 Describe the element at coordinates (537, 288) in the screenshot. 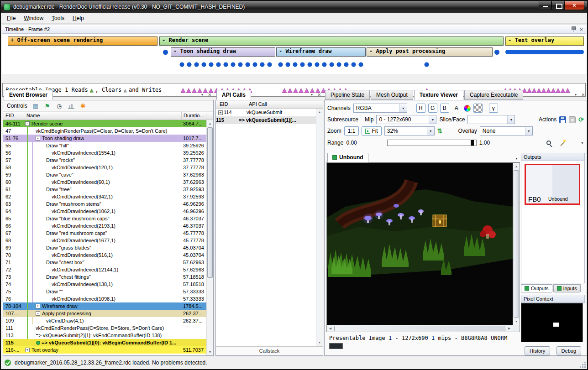

I see `outputs-tab: Outputs` at that location.